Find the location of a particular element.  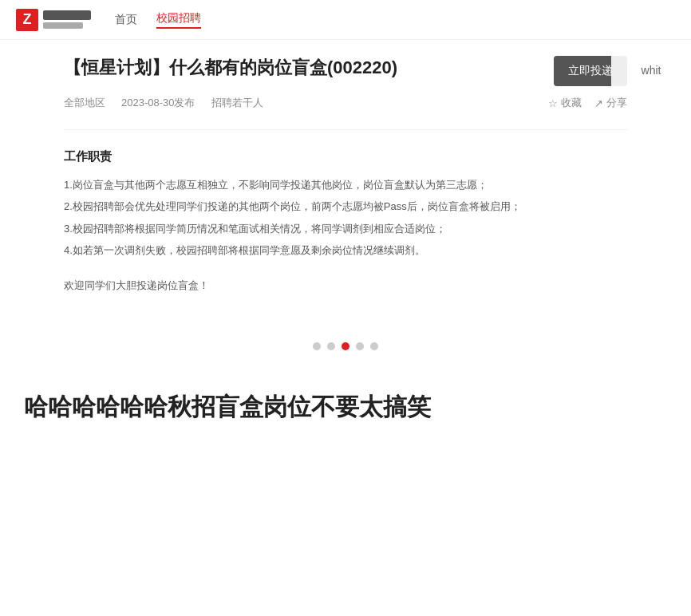

nav-campus: 校园招聘 is located at coordinates (179, 20).